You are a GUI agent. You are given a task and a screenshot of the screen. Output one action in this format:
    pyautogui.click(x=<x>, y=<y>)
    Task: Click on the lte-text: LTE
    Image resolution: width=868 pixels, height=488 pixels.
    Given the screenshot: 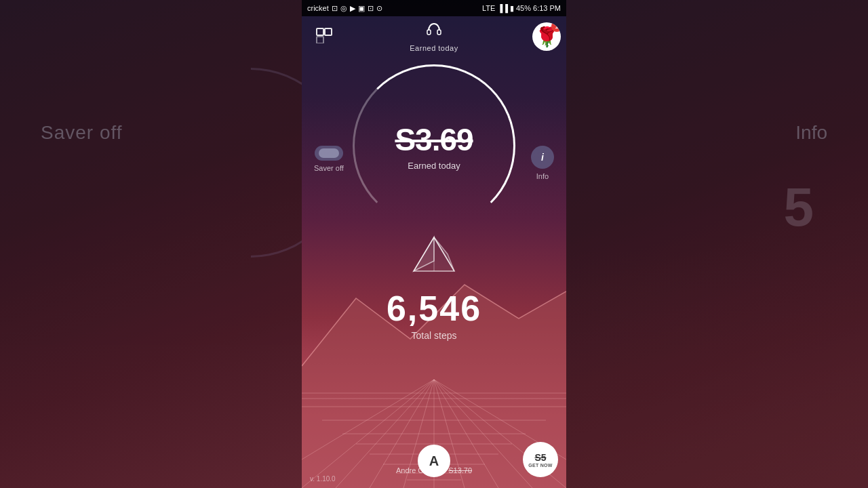 What is the action you would take?
    pyautogui.click(x=488, y=8)
    